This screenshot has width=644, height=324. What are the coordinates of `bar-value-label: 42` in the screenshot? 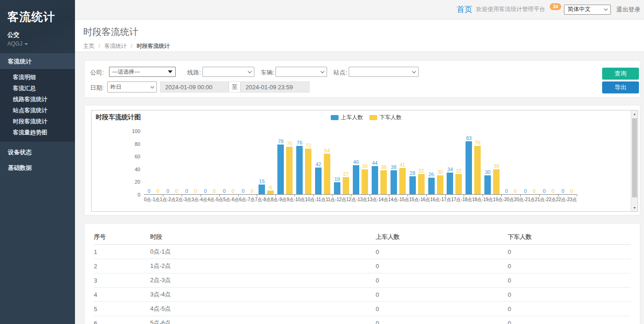 It's located at (318, 164).